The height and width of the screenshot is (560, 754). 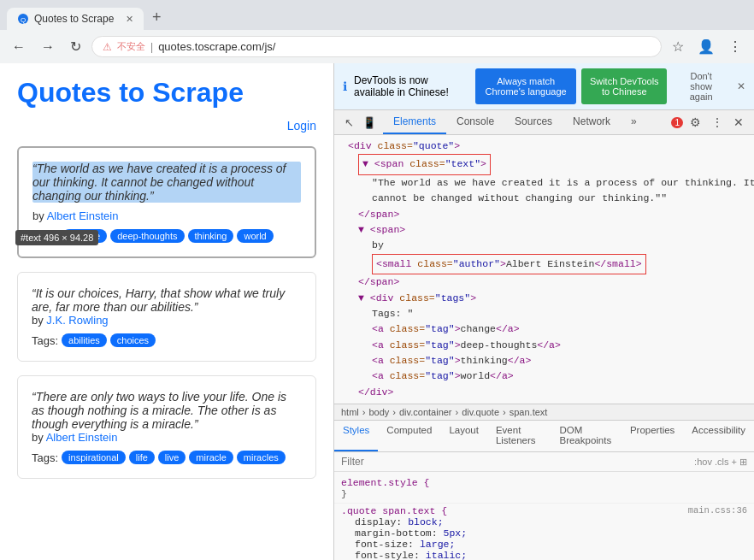 I want to click on html-line-15: <a class="tag">world</a>, so click(x=544, y=376).